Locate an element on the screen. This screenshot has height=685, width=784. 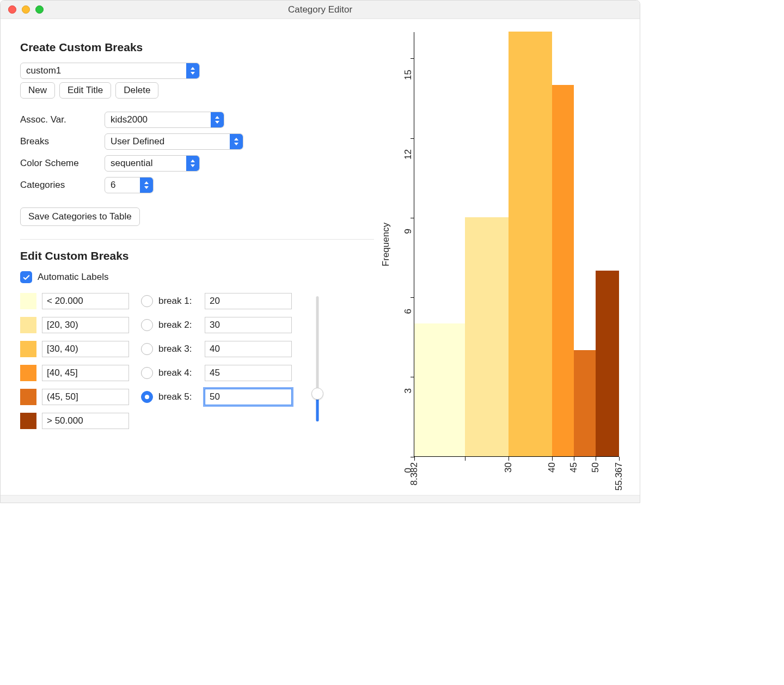
break-row: break 1: is located at coordinates (217, 301).